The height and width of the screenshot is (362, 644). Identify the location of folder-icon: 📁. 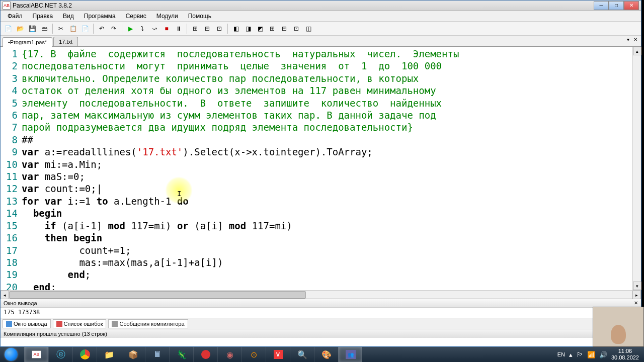
(109, 355).